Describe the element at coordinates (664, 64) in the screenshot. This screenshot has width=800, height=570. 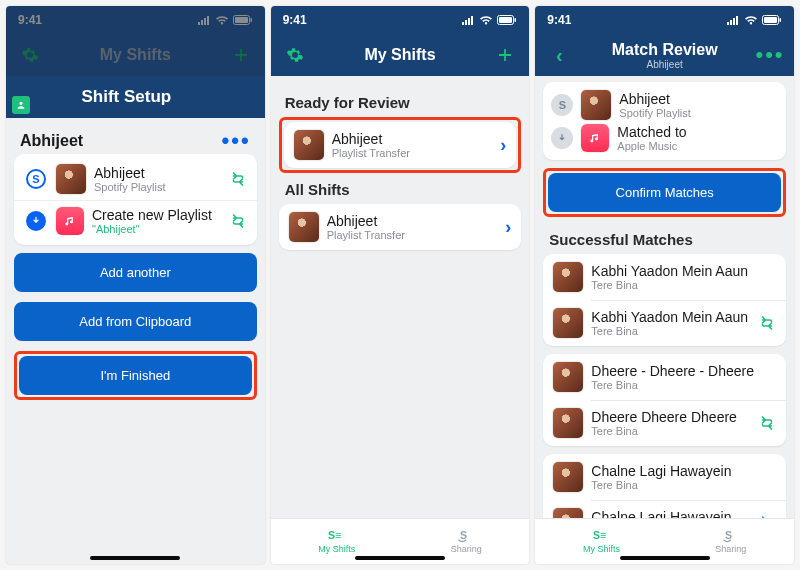
I see `page-subtitle: Abhijeet` at that location.